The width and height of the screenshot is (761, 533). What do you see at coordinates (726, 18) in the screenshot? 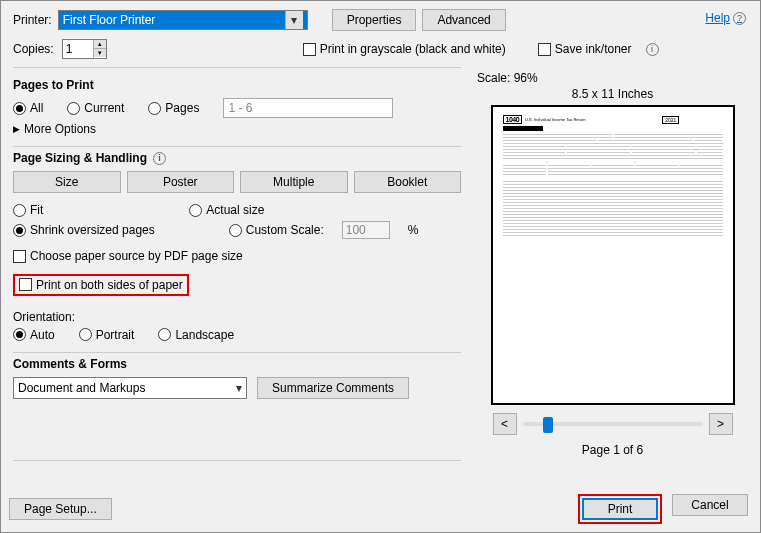
I see `help-link: Help ?` at bounding box center [726, 18].